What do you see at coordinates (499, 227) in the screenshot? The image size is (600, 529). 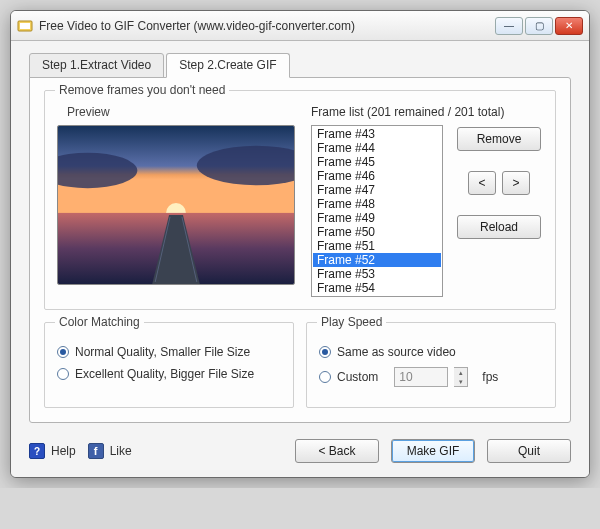 I see `reload-button: Reload` at bounding box center [499, 227].